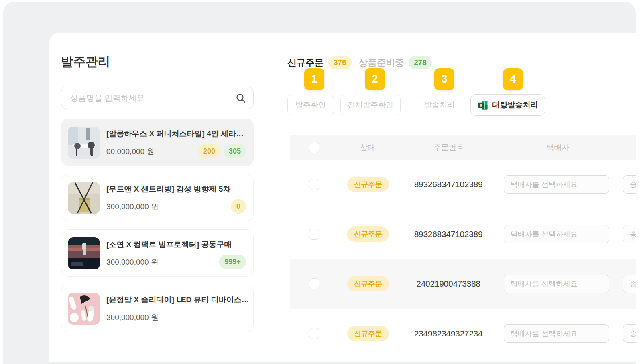 This screenshot has width=639, height=364. I want to click on product-card: [알콩하우스 X 퍼니처스타일] 4인 세라… 00,000,000 원 200…, so click(157, 142).